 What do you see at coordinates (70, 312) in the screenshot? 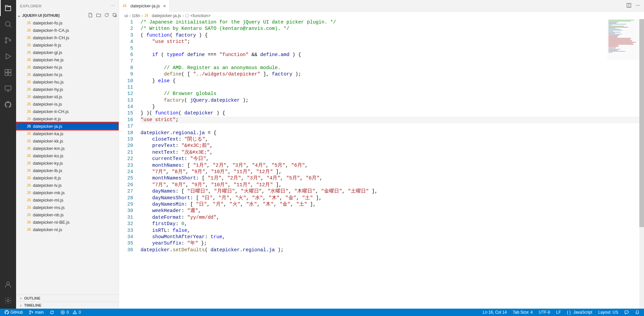
I see `status-problems: 0 0` at bounding box center [70, 312].